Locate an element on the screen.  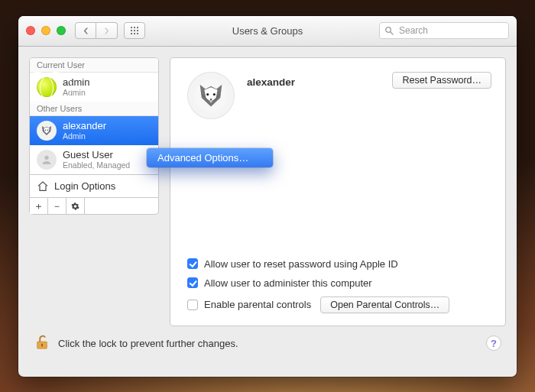
login-options-label: Login Options is located at coordinates (85, 186).